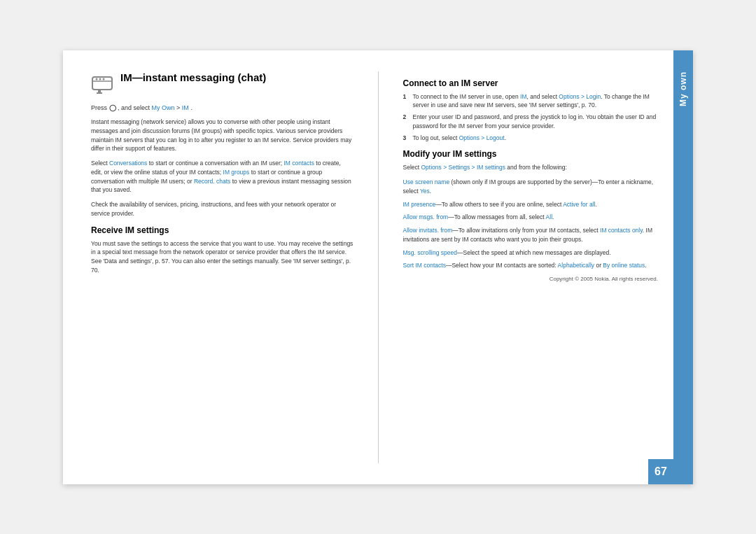 The image size is (756, 534). Describe the element at coordinates (482, 138) in the screenshot. I see `link-options-logout: Options > Logout` at that location.